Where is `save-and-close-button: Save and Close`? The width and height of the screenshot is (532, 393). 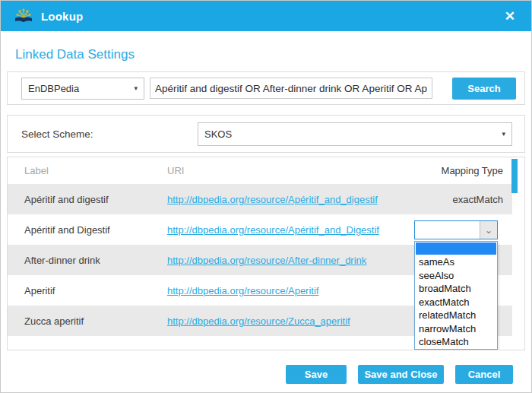
save-and-close-button: Save and Close is located at coordinates (401, 374).